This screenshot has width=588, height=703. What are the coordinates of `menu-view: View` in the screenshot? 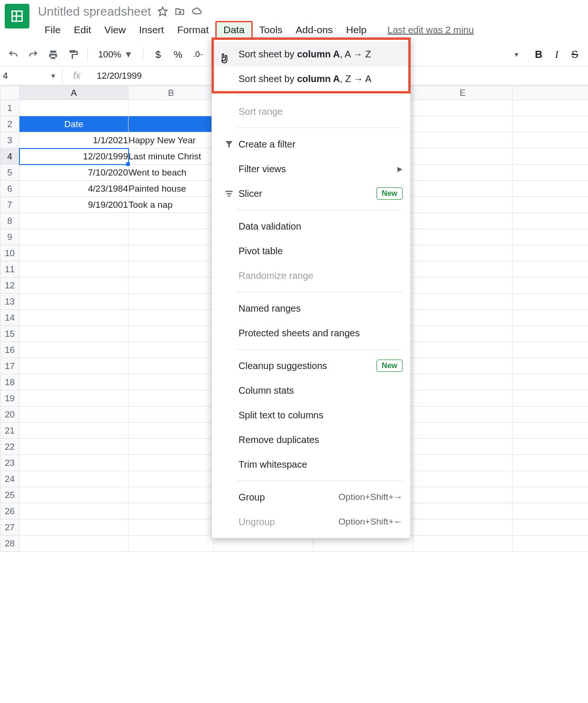 It's located at (115, 30).